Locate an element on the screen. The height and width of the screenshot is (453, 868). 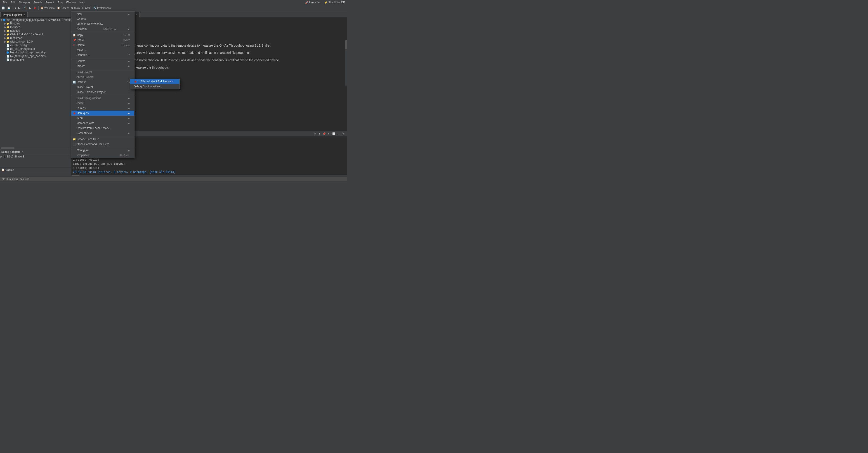
tab-project-explorer: Project Explorer ✕ is located at coordinates (14, 15).